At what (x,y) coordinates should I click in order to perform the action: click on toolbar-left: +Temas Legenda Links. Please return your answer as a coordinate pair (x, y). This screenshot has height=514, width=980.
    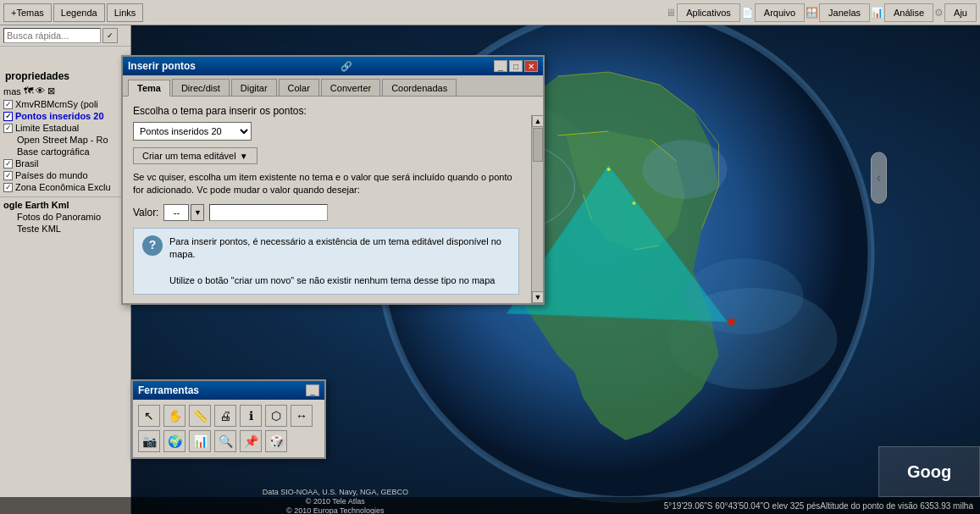
    Looking at the image, I should click on (73, 13).